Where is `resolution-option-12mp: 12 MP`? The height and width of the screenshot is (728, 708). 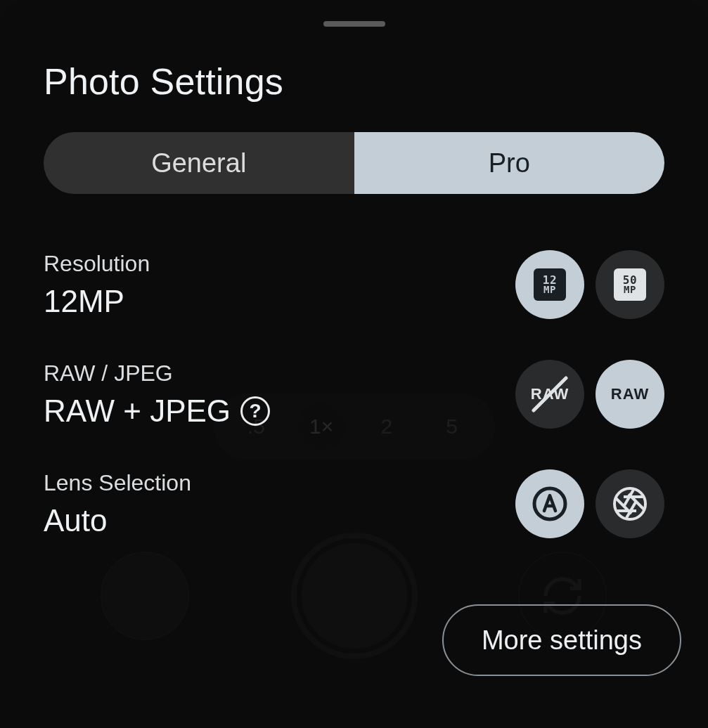
resolution-option-12mp: 12 MP is located at coordinates (550, 285).